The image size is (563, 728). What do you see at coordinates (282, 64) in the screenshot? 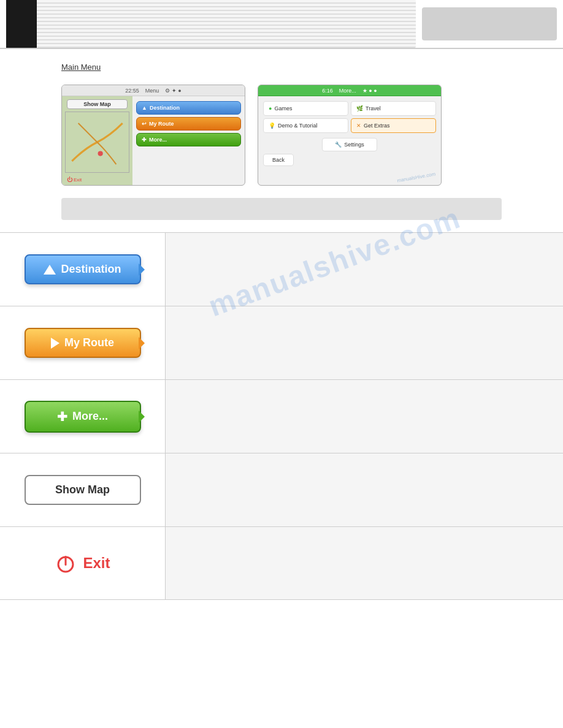
I see `link-area: Main Menu` at bounding box center [282, 64].